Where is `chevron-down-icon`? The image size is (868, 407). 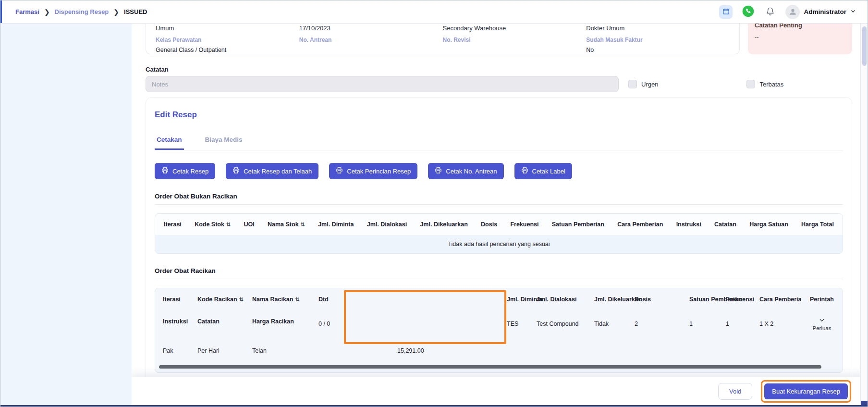 chevron-down-icon is located at coordinates (822, 321).